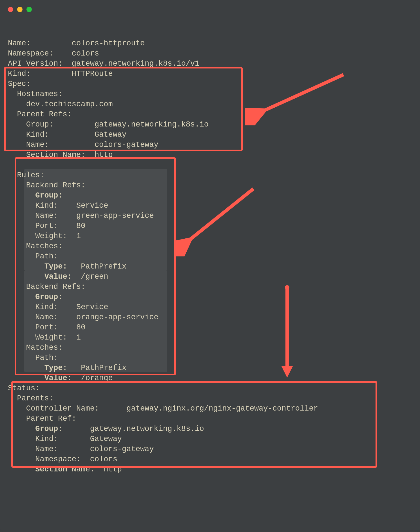  I want to click on r0-path-label: Path:, so click(47, 256).